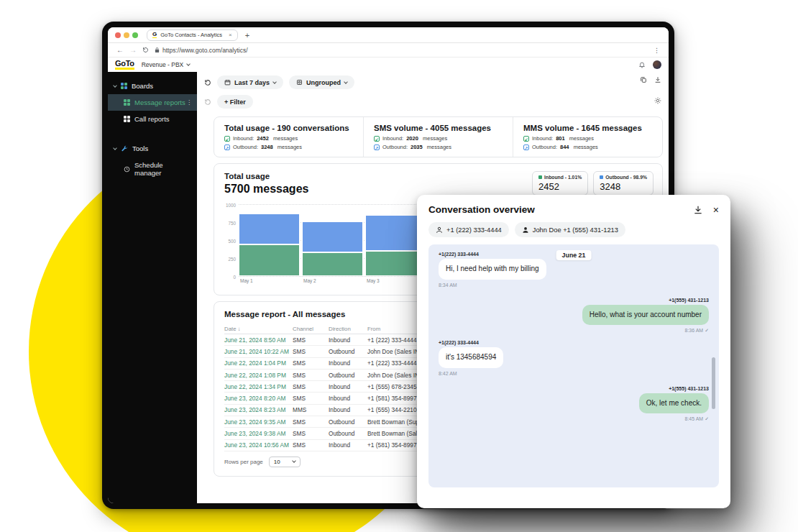  What do you see at coordinates (542, 138) in the screenshot?
I see `direction-label: Inbound:` at bounding box center [542, 138].